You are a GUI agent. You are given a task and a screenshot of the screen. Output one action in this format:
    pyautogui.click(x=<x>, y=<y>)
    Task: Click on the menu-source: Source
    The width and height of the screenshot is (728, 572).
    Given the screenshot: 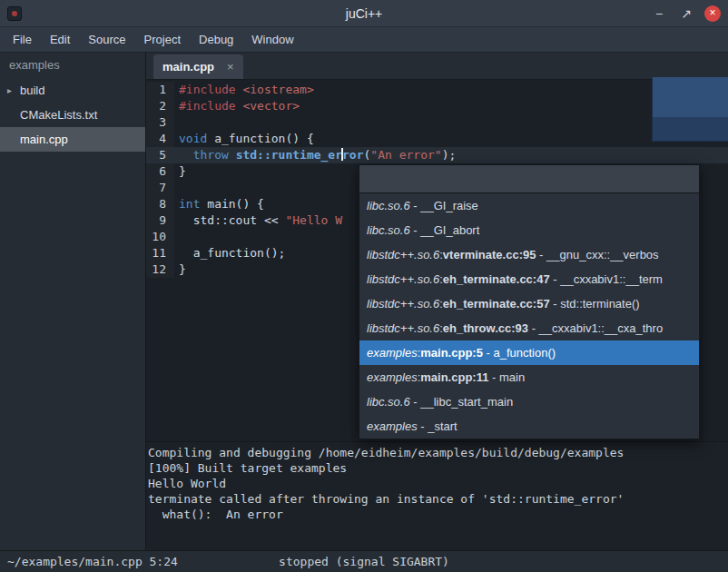 What is the action you would take?
    pyautogui.click(x=107, y=40)
    